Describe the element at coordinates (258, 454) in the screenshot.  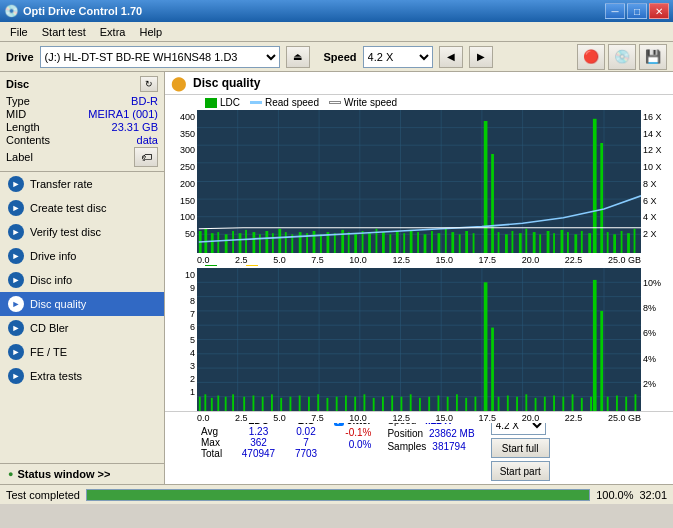
I see `stats-total-ldc: 470947` at that location.